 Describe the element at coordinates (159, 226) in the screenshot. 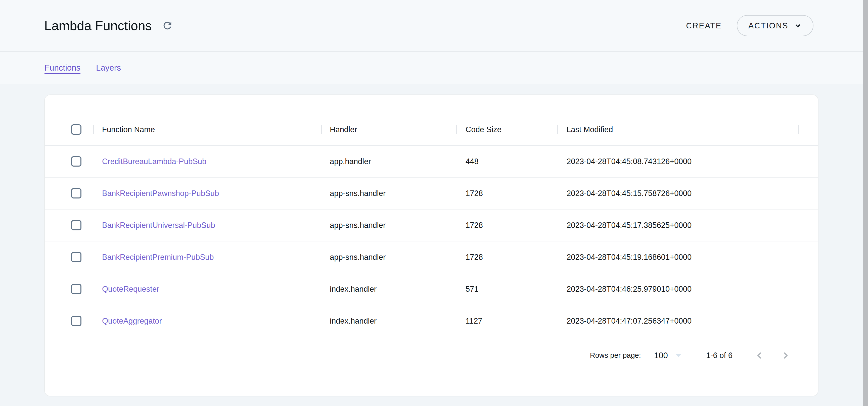

I see `function-name-link: BankRecipientUniversal-PubSub` at that location.